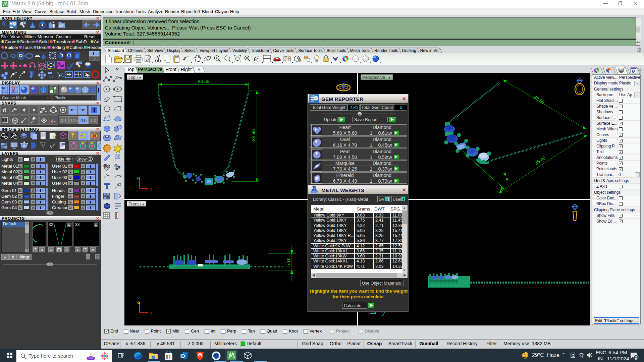 The height and width of the screenshot is (362, 644). I want to click on svg-text: 2, so click(636, 357).